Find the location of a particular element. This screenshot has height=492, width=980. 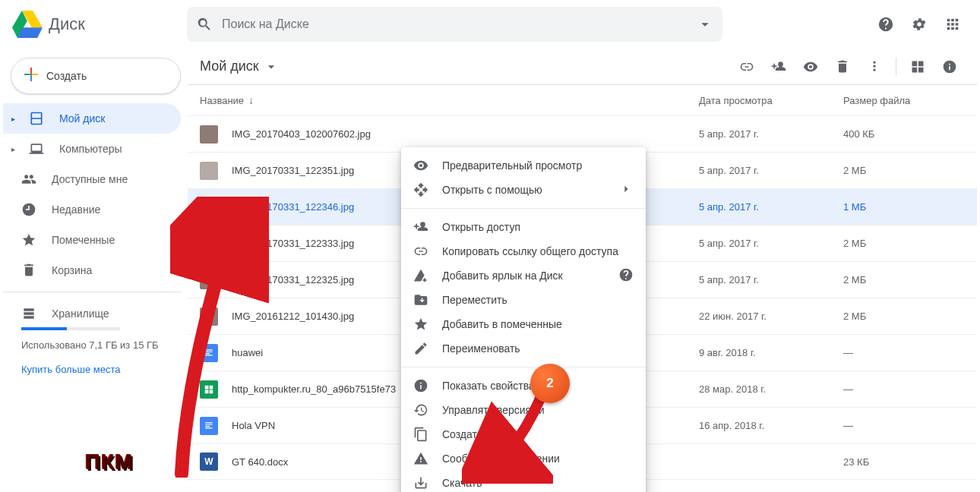

apps-button is located at coordinates (953, 24).